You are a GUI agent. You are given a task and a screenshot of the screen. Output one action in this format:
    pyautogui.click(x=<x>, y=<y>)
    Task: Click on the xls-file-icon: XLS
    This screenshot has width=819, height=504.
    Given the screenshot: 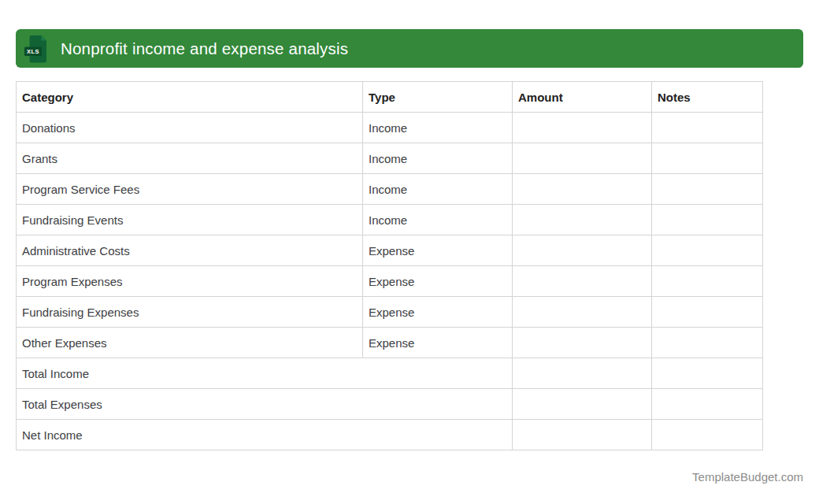 What is the action you would take?
    pyautogui.click(x=36, y=49)
    